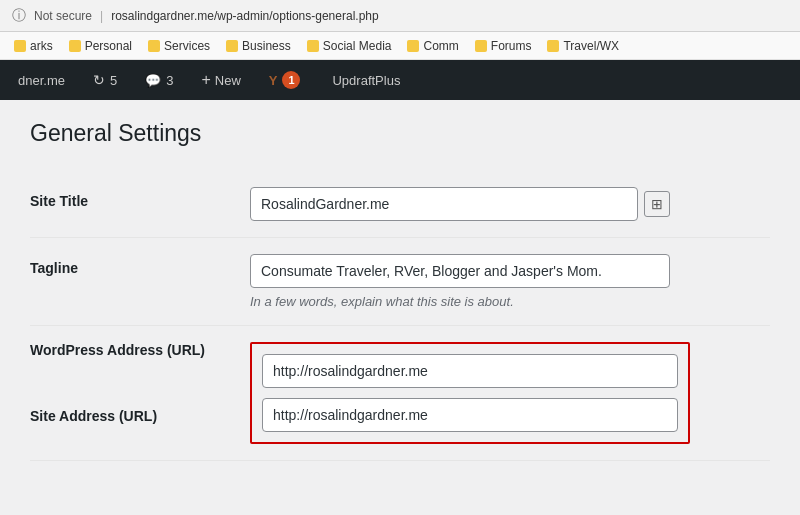 The image size is (800, 515). What do you see at coordinates (19, 16) in the screenshot?
I see `info-icon: ⓘ` at bounding box center [19, 16].